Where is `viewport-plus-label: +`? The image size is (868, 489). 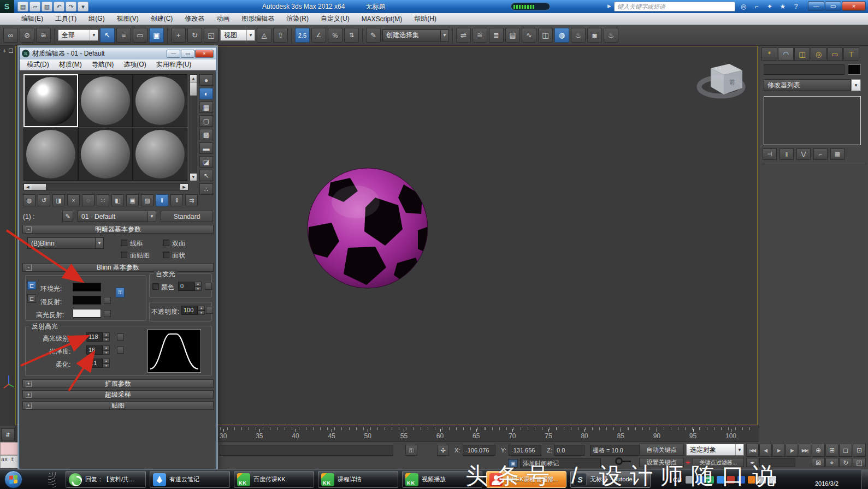
viewport-plus-label: + is located at coordinates (4, 51).